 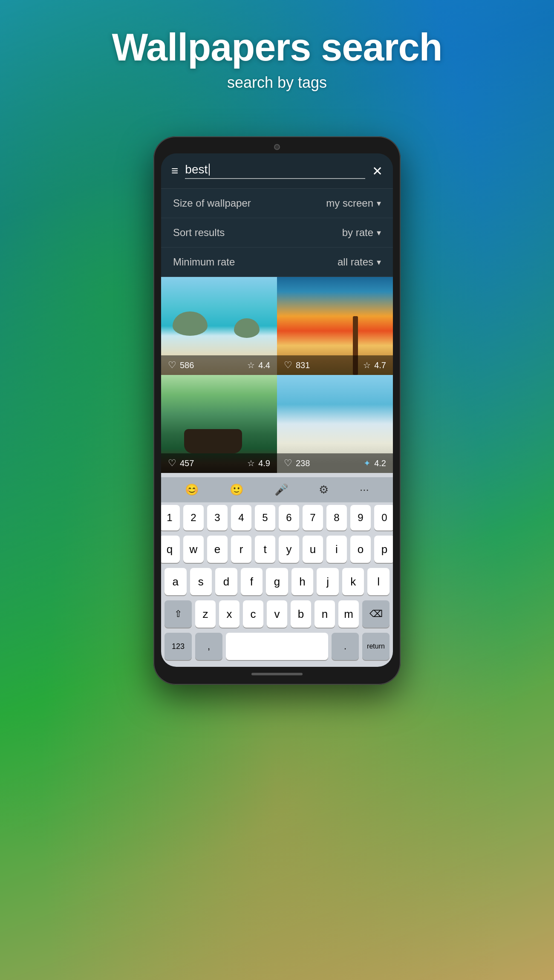 I want to click on keyboard-row-1: q w e r t y u i o p, so click(x=277, y=549).